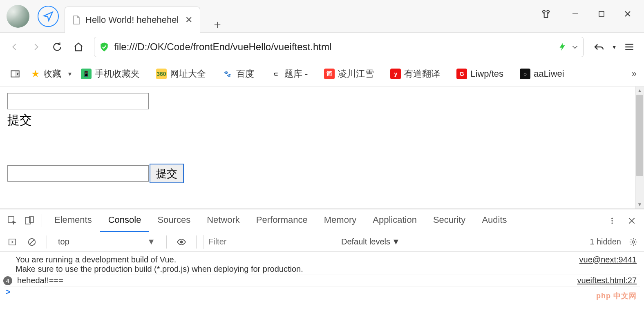 The height and width of the screenshot is (313, 644). Describe the element at coordinates (329, 74) in the screenshot. I see `bookmark-icon: 简` at that location.